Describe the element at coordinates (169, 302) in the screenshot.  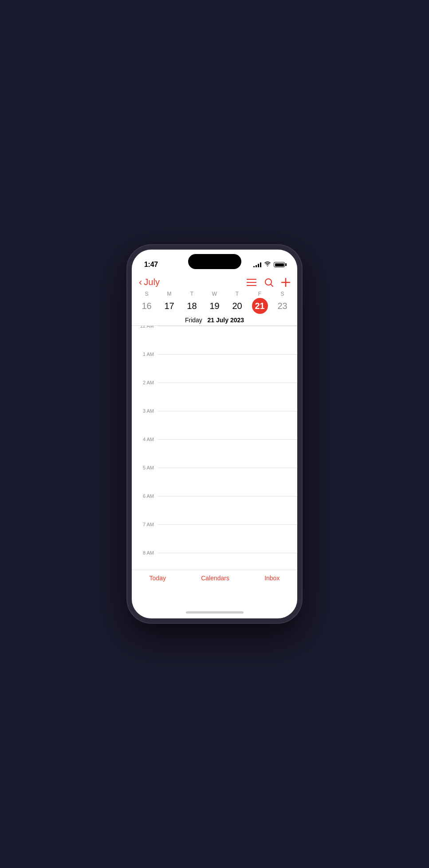
I see `day-column-17: M17` at that location.